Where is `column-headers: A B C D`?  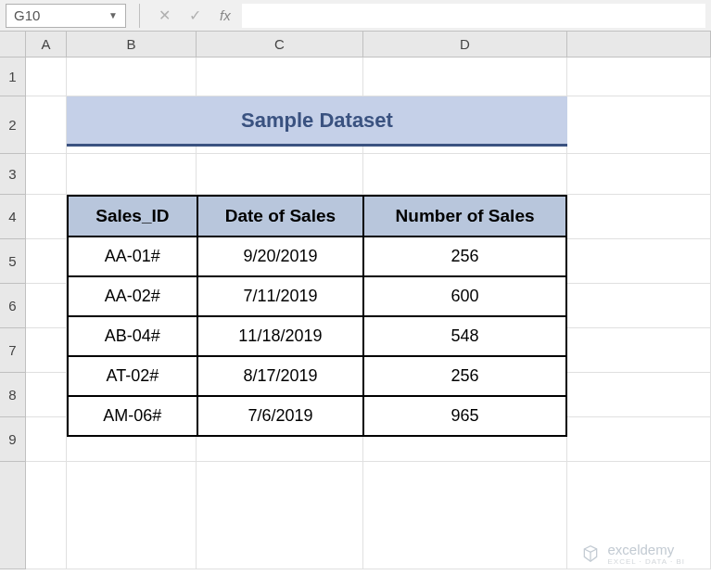 column-headers: A B C D is located at coordinates (369, 45).